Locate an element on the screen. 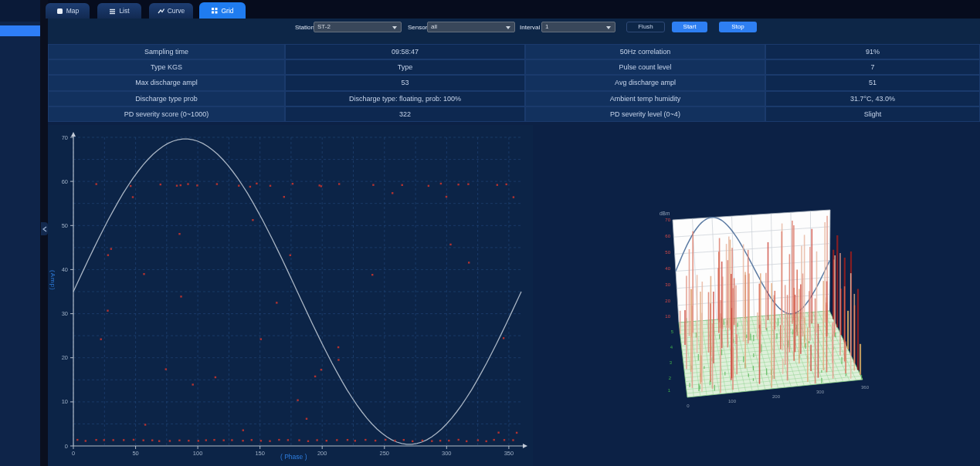  svg-text: 70 is located at coordinates (667, 220).